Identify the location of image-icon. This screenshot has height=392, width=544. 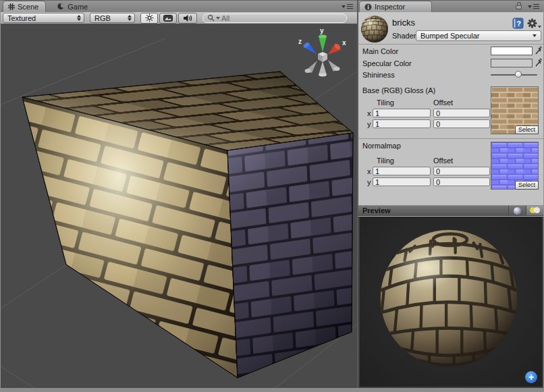
(168, 18).